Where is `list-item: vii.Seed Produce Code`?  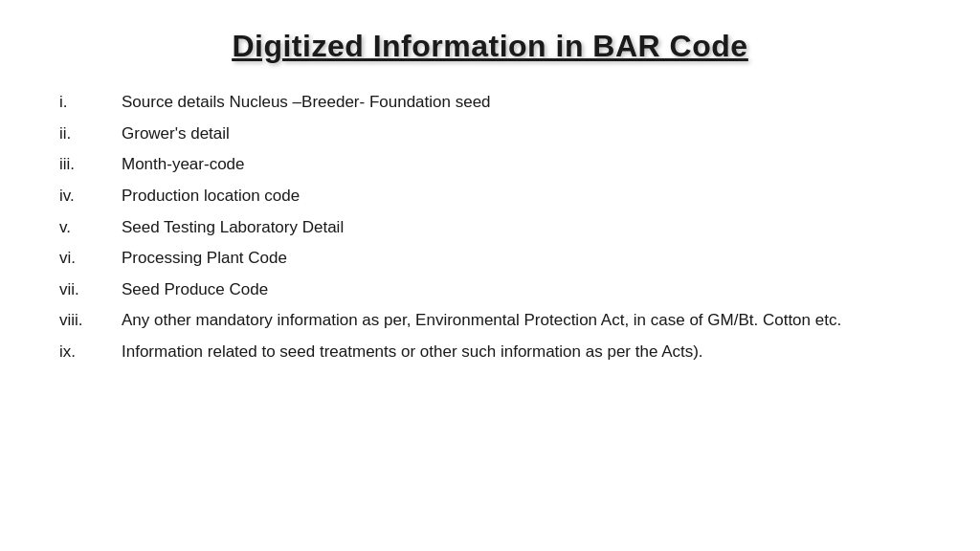 list-item: vii.Seed Produce Code is located at coordinates (490, 291).